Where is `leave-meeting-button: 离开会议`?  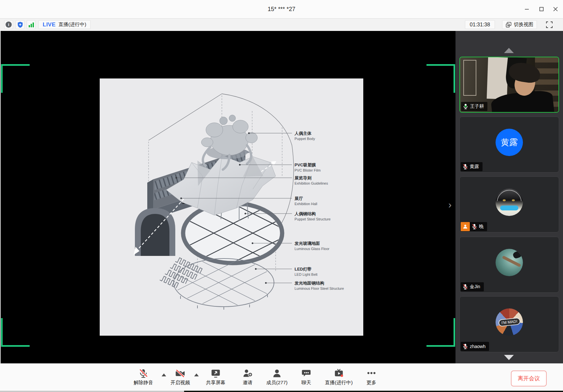 leave-meeting-button: 离开会议 is located at coordinates (529, 378).